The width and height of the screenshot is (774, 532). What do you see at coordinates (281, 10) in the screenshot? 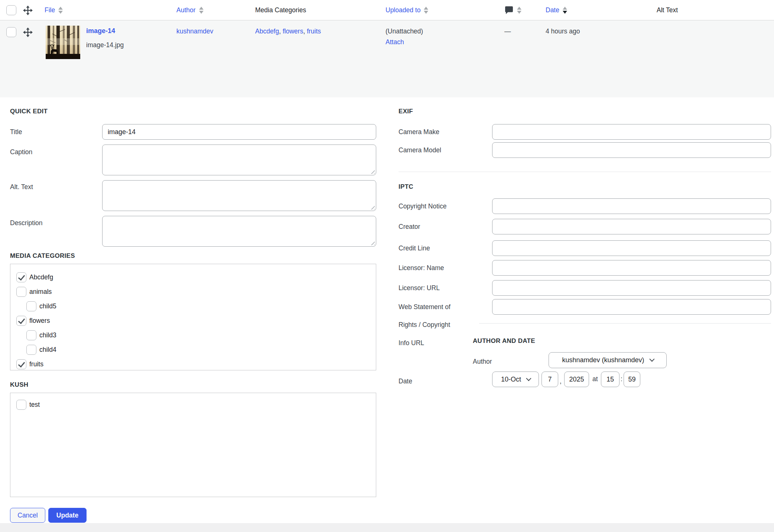
I see `column-header-media-categories: Media Categories` at bounding box center [281, 10].